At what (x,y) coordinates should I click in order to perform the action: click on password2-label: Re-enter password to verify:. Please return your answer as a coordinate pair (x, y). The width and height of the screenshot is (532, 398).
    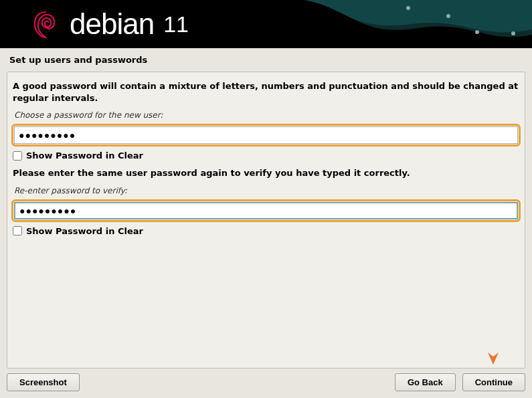
    Looking at the image, I should click on (266, 191).